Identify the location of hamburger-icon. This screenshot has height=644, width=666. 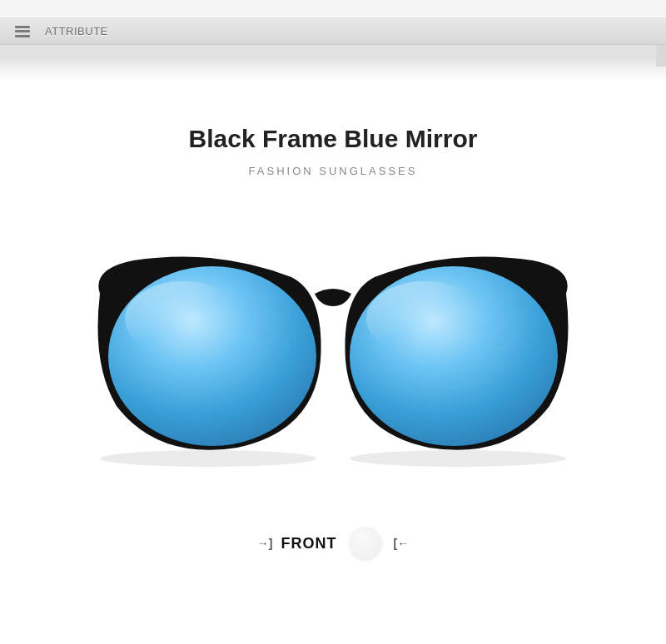
(22, 32).